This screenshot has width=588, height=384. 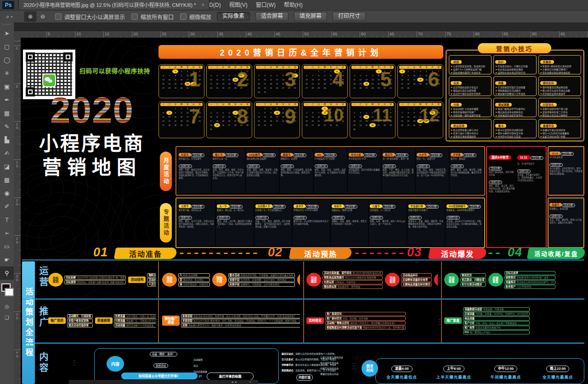 What do you see at coordinates (296, 173) in the screenshot?
I see `industry-text: 食品、服饰、户外装备等，结合春游场景推出出行套装，踏青赏花季。` at bounding box center [296, 173].